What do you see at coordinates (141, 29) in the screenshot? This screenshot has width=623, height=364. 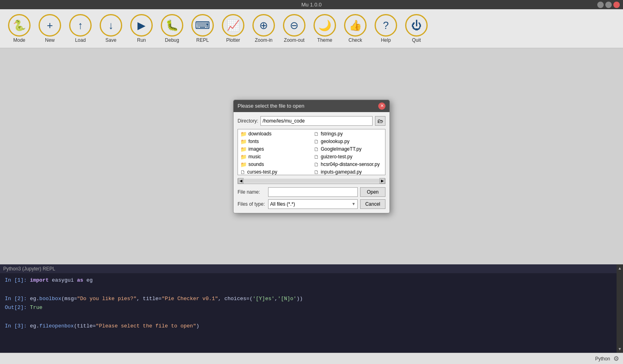 I see `toolbar-run-button: ▶ Run` at bounding box center [141, 29].